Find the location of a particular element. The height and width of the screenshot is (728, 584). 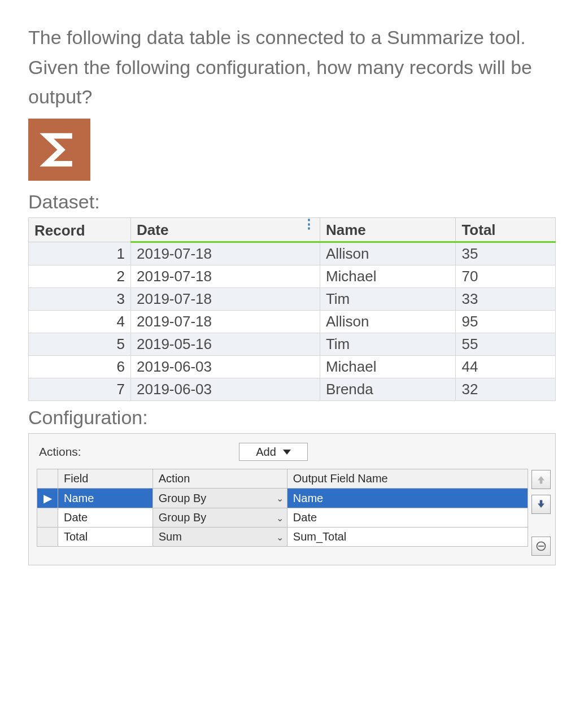

dataset-header-record: Record is located at coordinates (80, 230).